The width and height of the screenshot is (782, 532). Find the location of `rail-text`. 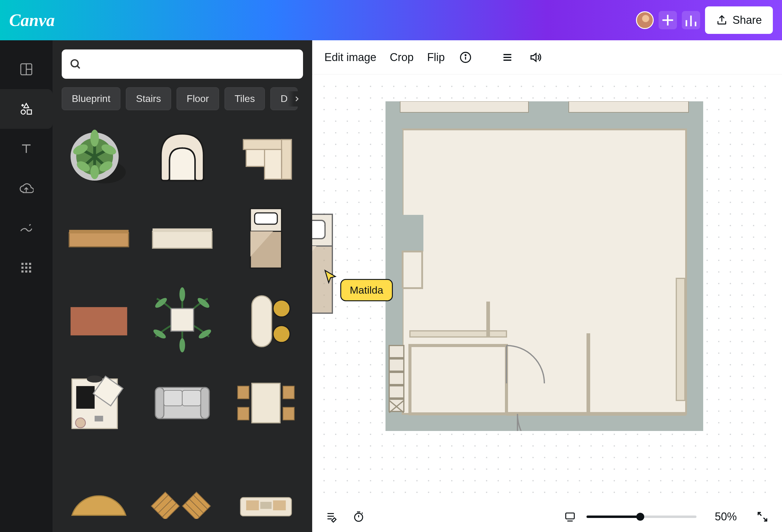

rail-text is located at coordinates (26, 149).